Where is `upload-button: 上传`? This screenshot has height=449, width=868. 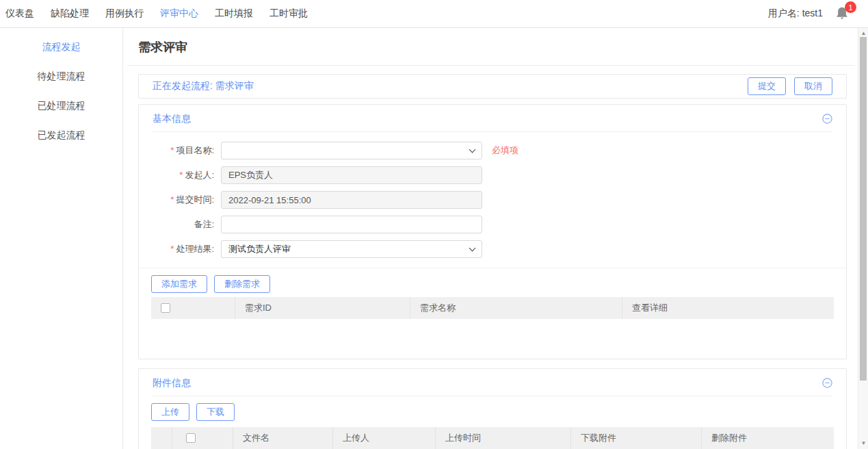 upload-button: 上传 is located at coordinates (170, 412).